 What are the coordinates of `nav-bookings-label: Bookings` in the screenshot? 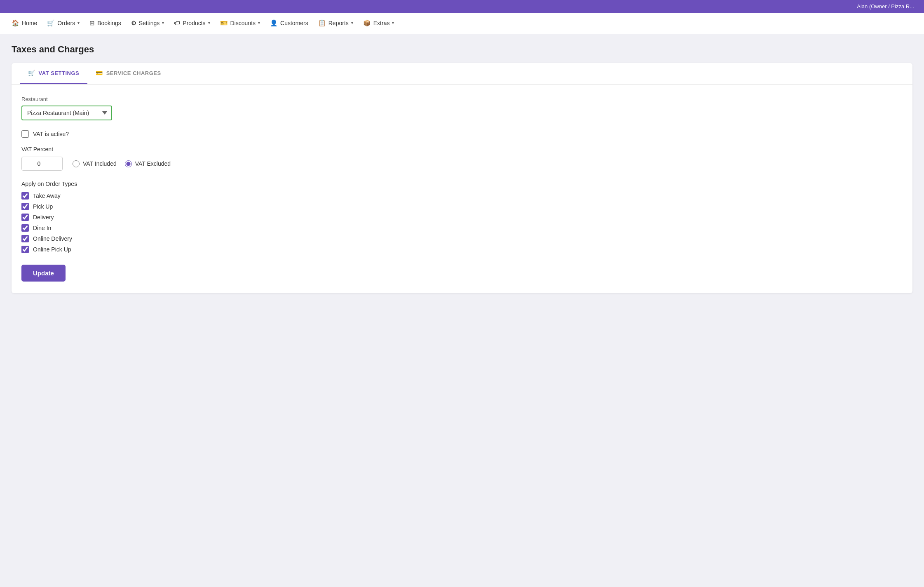 It's located at (109, 23).